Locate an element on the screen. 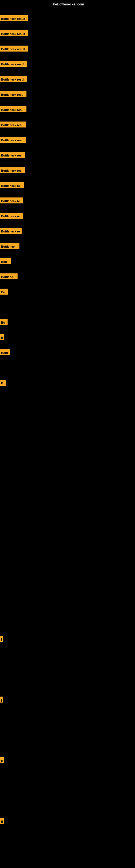  bottleneck-badge-22: B is located at coordinates (3, 383).